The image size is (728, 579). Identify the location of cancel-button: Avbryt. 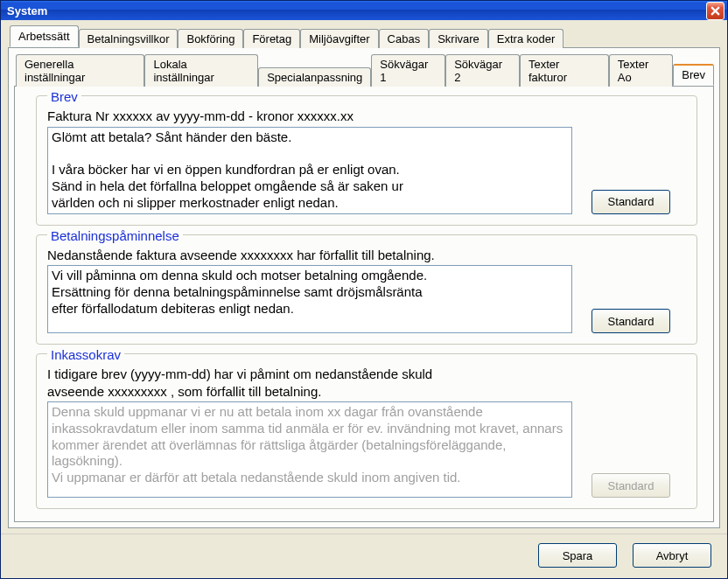
(672, 555).